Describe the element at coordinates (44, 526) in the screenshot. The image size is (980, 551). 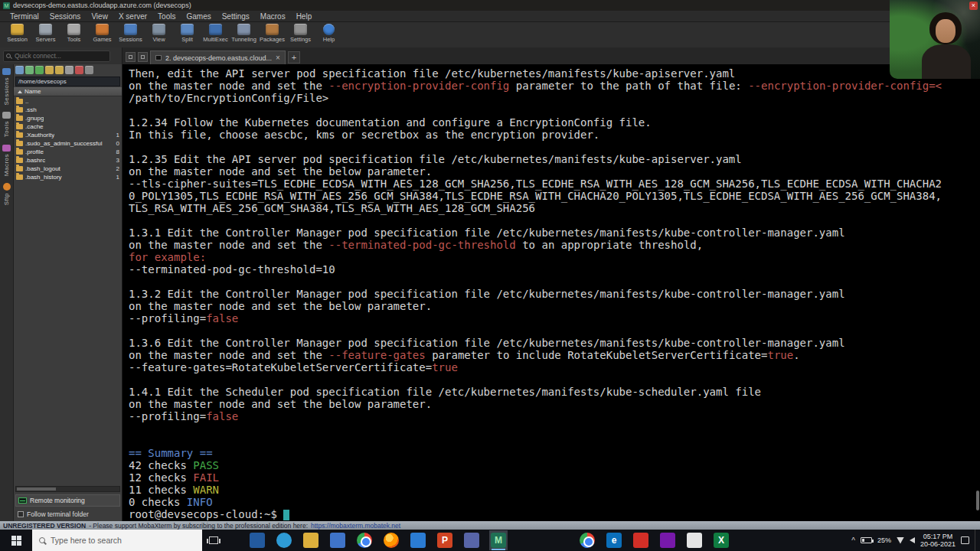
I see `unregistered-label: UNREGISTERED VERSION` at that location.